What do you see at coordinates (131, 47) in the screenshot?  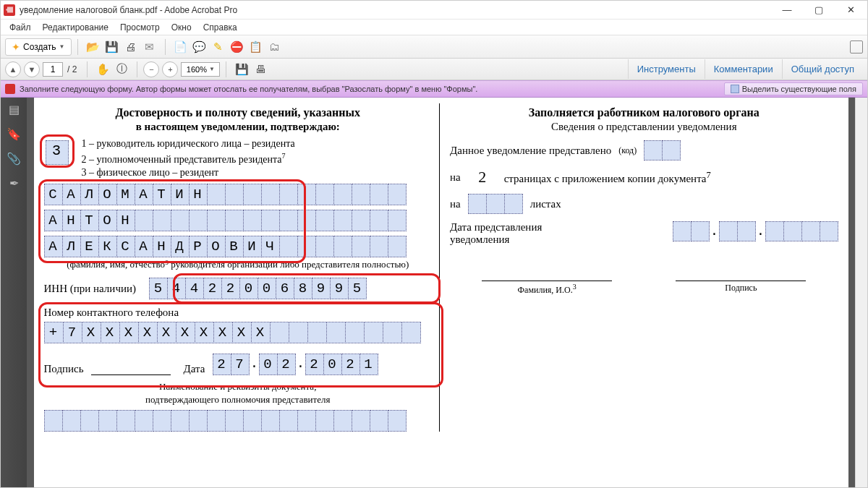 I see `print-icon: 🖨` at bounding box center [131, 47].